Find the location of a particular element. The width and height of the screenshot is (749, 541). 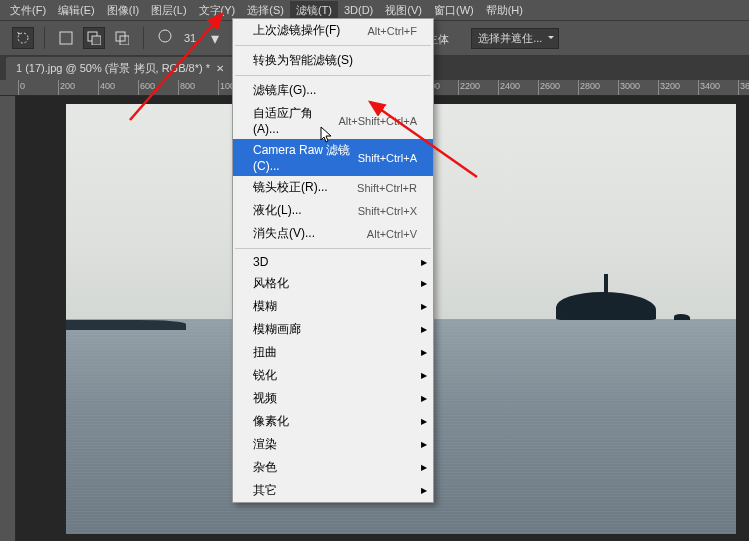

menu-layer: 图层(L) is located at coordinates (168, 10).